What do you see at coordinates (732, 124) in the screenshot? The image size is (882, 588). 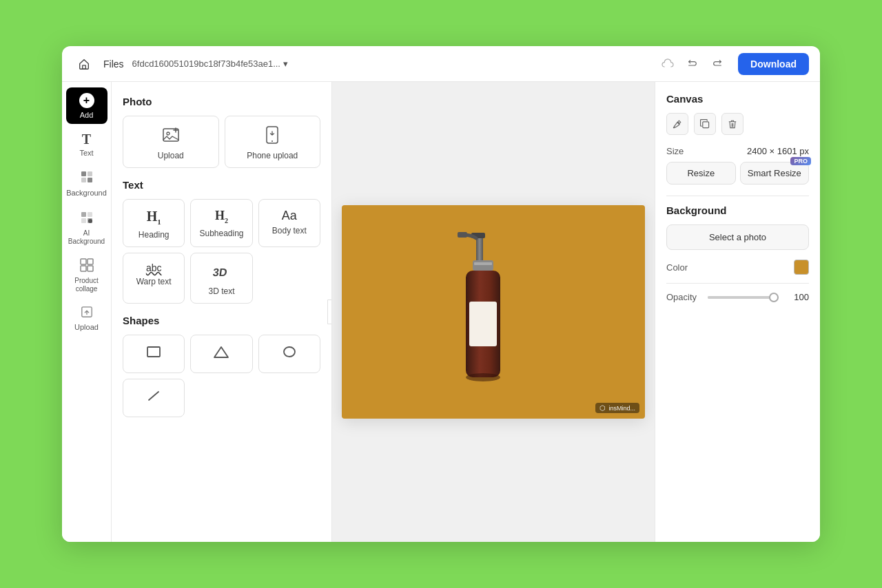 I see `delete-tool-button` at bounding box center [732, 124].